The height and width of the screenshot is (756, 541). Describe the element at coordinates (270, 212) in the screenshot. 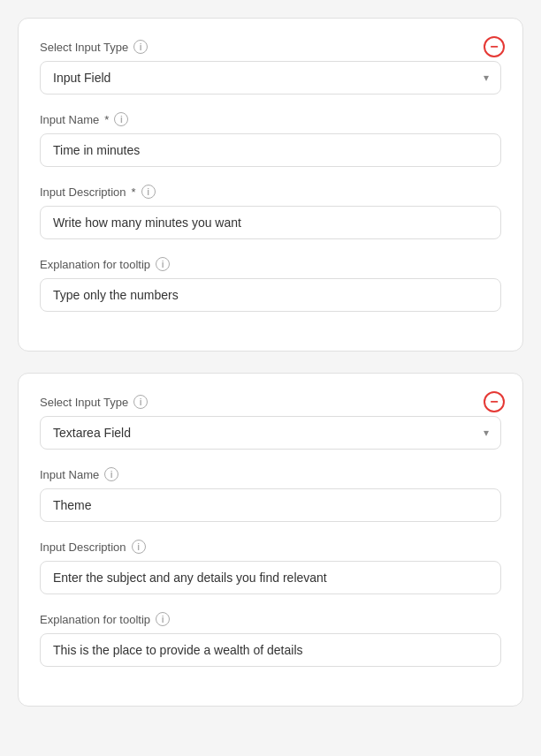

I see `input-description-group: Input Description * i` at that location.